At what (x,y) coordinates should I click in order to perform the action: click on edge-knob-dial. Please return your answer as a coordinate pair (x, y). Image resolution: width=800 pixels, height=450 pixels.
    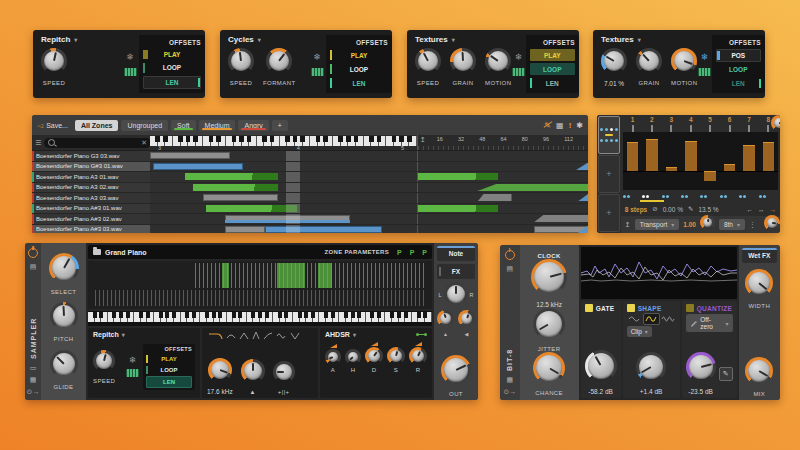
    Looking at the image, I should click on (776, 123).